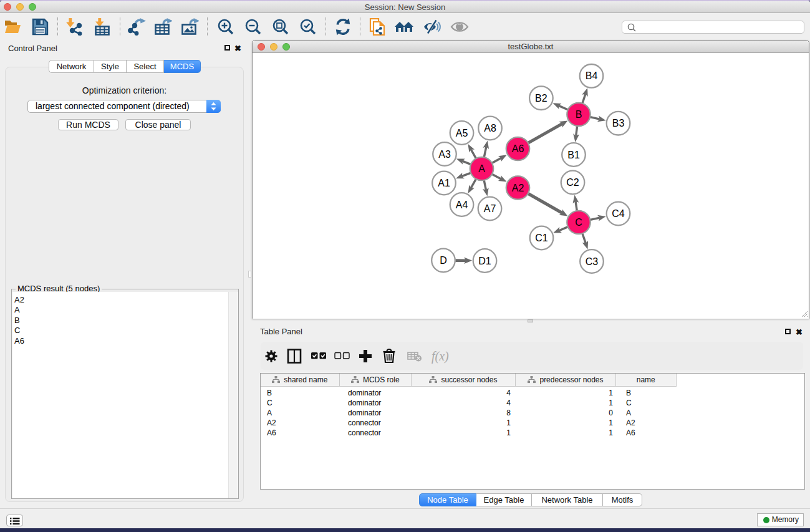 Image resolution: width=810 pixels, height=532 pixels. Describe the element at coordinates (541, 99) in the screenshot. I see `svg-text: B2` at that location.